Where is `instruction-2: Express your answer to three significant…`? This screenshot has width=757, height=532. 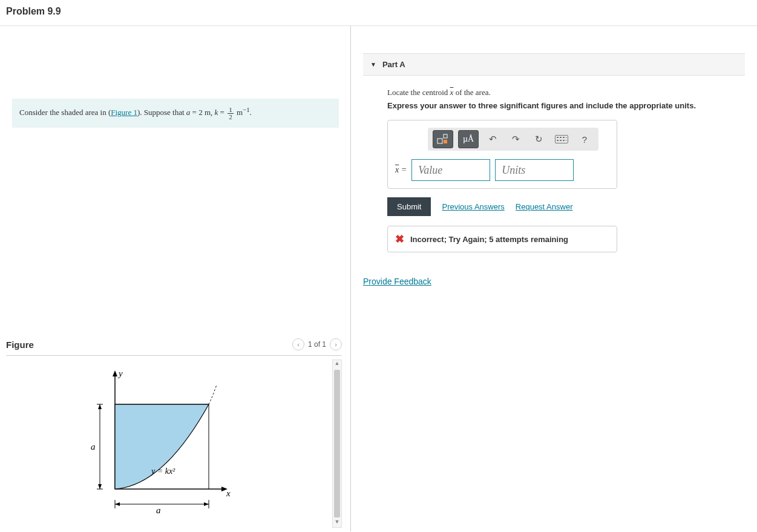 instruction-2: Express your answer to three significant… is located at coordinates (566, 105).